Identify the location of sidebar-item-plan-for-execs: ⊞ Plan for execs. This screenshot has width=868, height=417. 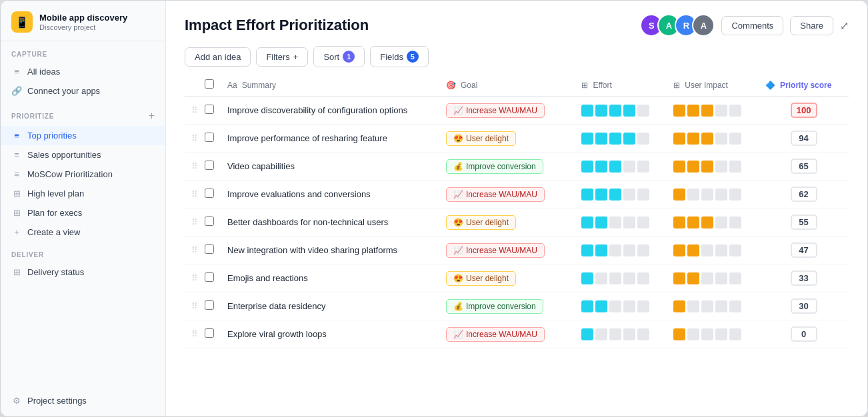
(83, 213).